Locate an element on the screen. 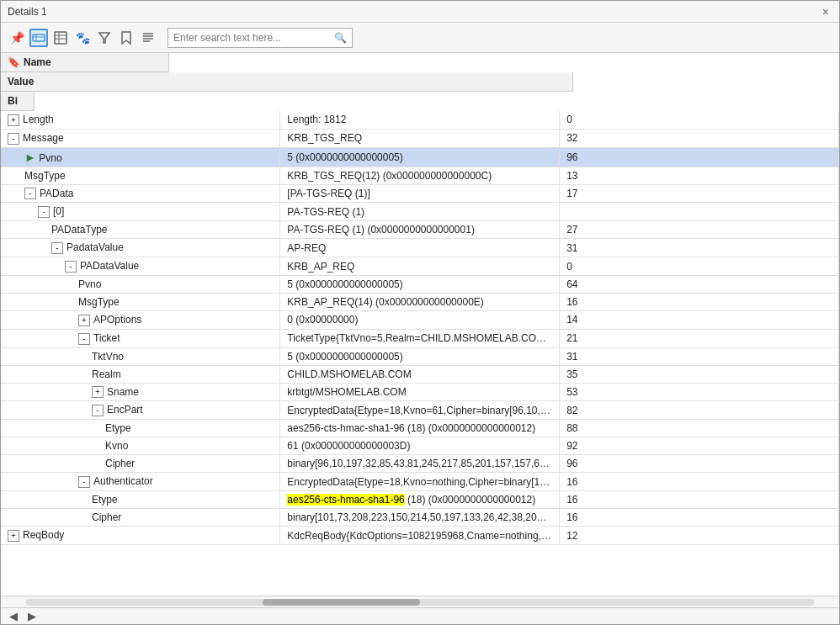 The width and height of the screenshot is (840, 625). table-row: RealmCHILD.MSHOMELAB.COM35 is located at coordinates (420, 373).